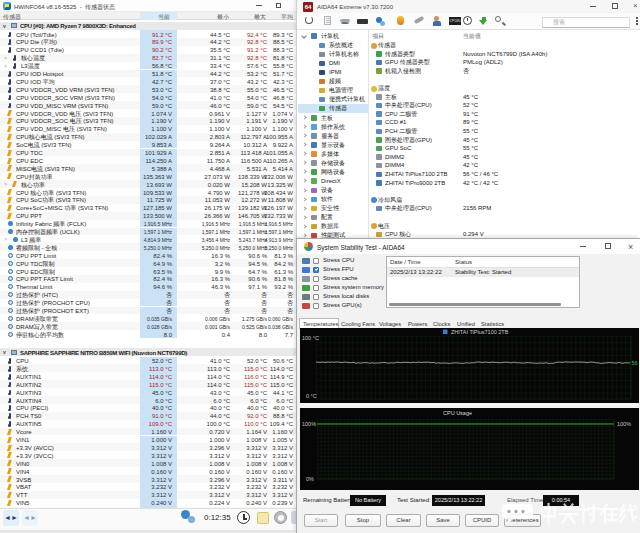 Image resolution: width=640 pixels, height=533 pixels. Describe the element at coordinates (310, 479) in the screenshot. I see `svg-text: 0%` at that location.